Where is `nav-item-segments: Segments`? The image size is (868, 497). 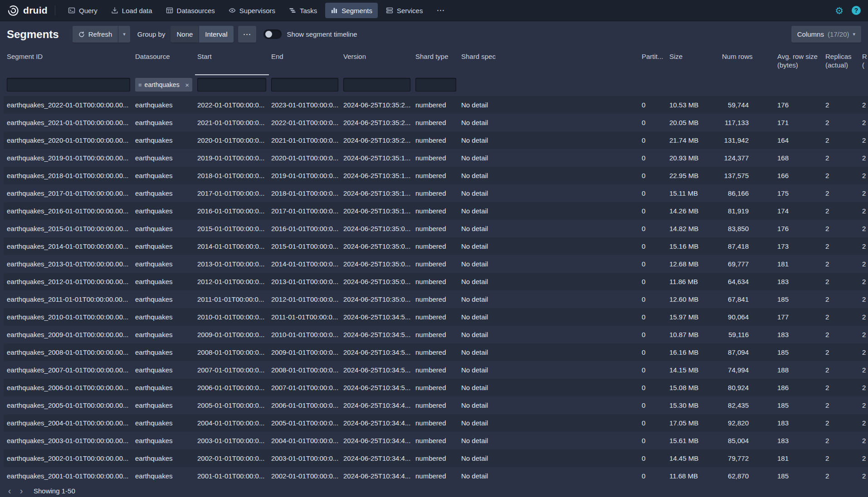
nav-item-segments: Segments is located at coordinates (351, 10).